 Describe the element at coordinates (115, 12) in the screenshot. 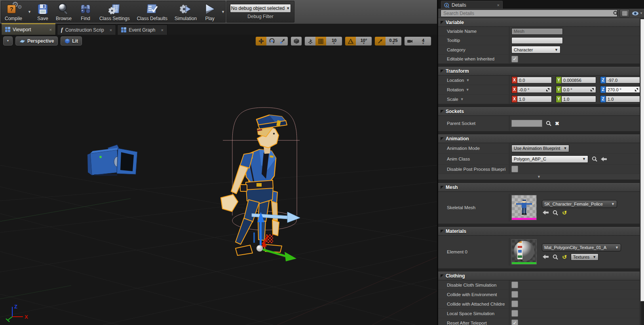

I see `class-settings-button: Class Settings` at that location.